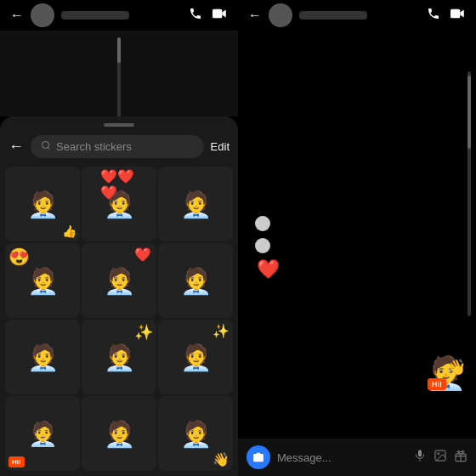 Image resolution: width=476 pixels, height=476 pixels. Describe the element at coordinates (208, 15) in the screenshot. I see `left-status-bar-right` at that location.